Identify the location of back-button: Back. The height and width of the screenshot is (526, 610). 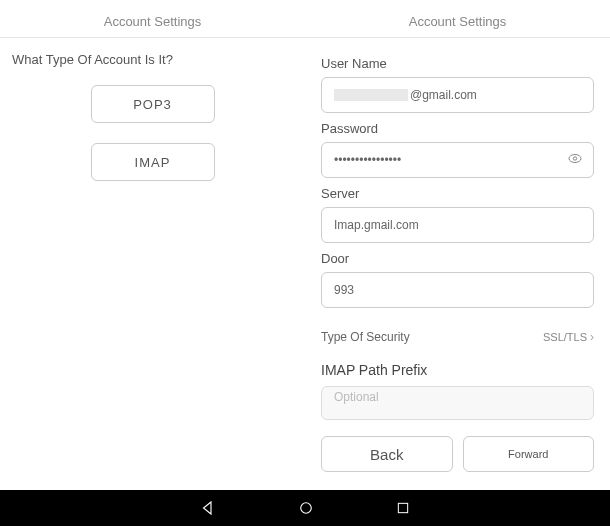
(387, 454).